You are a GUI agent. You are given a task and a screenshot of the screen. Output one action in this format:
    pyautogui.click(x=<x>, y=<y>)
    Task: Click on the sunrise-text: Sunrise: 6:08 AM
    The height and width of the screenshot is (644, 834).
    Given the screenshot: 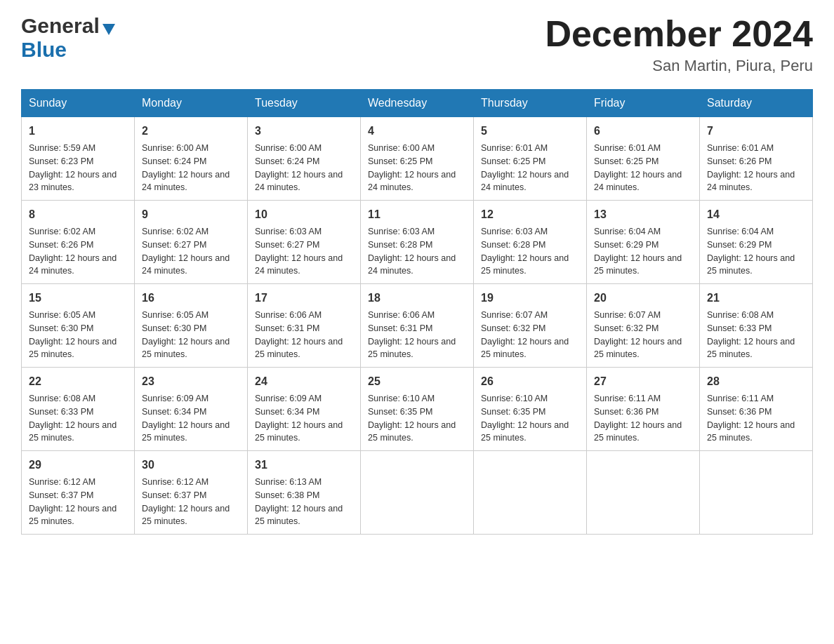 What is the action you would take?
    pyautogui.click(x=78, y=398)
    